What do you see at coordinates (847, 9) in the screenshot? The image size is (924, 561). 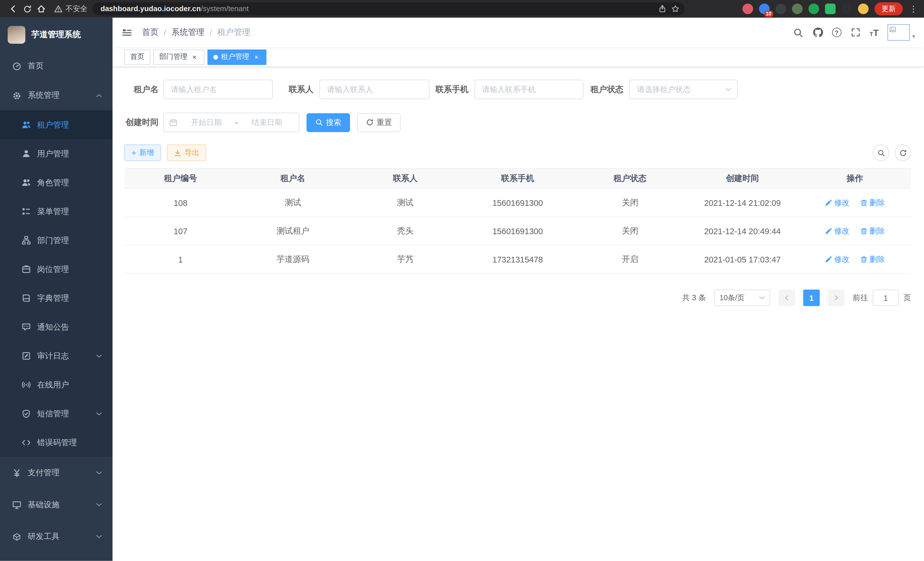 I see `puzzle-extension-icon` at bounding box center [847, 9].